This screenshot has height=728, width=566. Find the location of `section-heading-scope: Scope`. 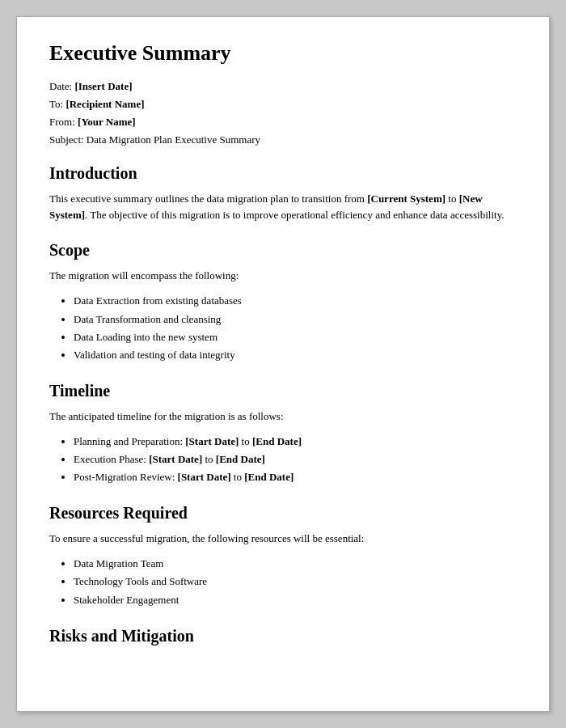

section-heading-scope: Scope is located at coordinates (283, 251).